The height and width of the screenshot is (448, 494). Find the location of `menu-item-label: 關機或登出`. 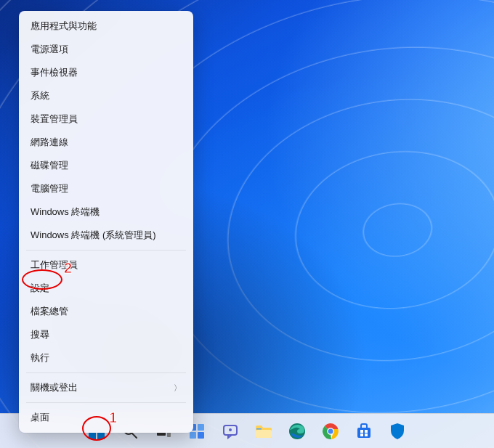

menu-item-label: 關機或登出 is located at coordinates (54, 388).